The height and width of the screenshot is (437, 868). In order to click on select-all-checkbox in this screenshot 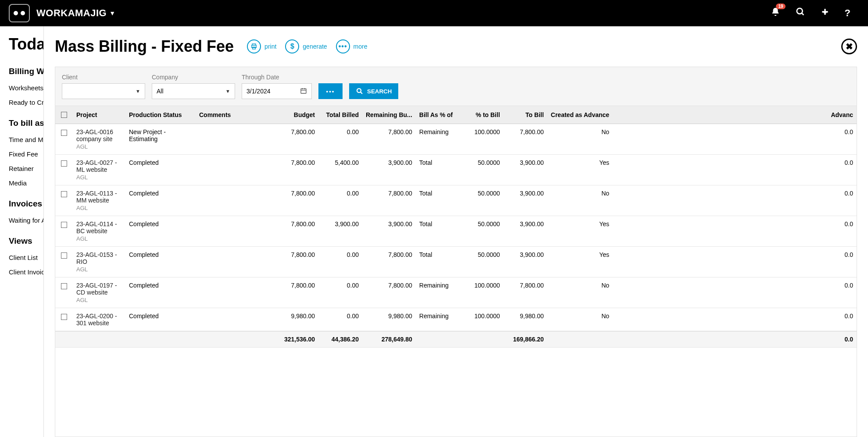, I will do `click(64, 115)`.